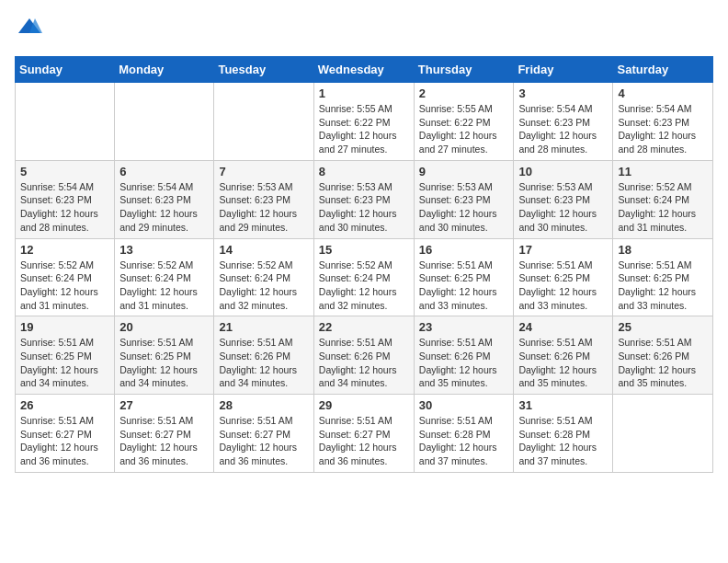 This screenshot has height=563, width=728. What do you see at coordinates (563, 355) in the screenshot?
I see `calendar-cell: 24Sunrise: 5:51 AMSunset: 6:26 PMDayligh…` at bounding box center [563, 355].